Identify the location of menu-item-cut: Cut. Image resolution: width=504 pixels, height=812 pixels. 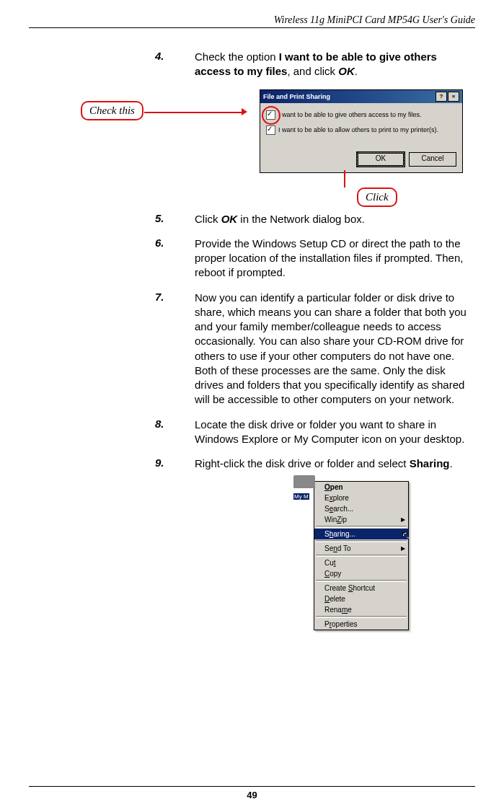
(361, 562).